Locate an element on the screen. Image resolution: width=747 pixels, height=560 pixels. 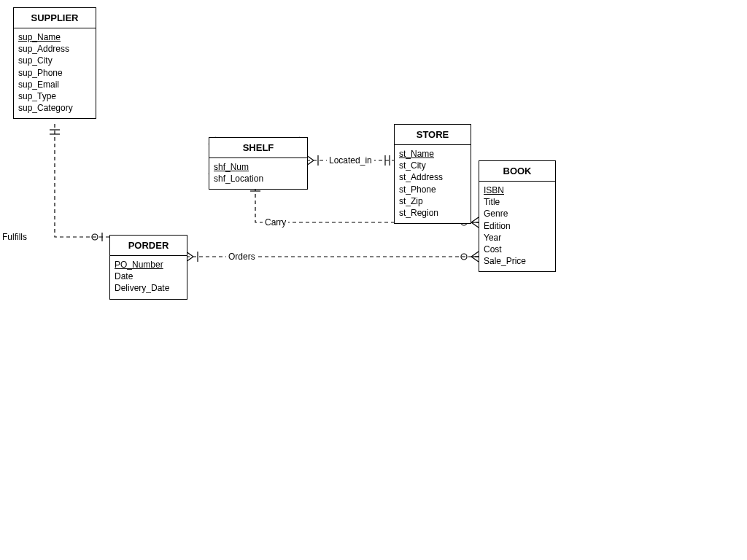
entity-title: SUPPLIER is located at coordinates (55, 18).